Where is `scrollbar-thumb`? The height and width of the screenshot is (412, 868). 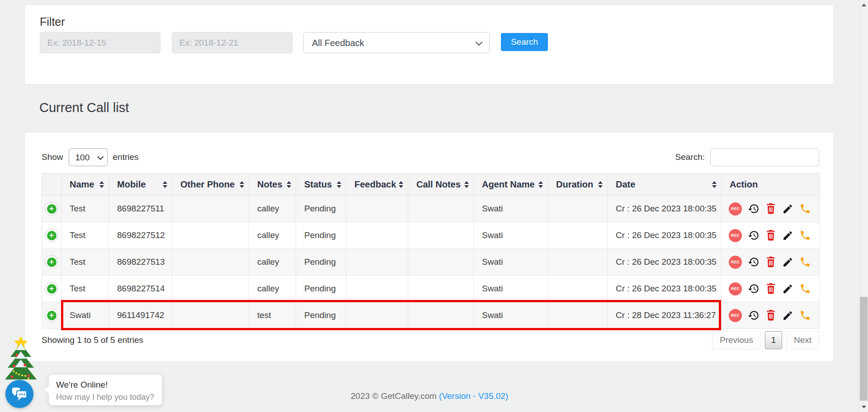
scrollbar-thumb is located at coordinates (863, 349).